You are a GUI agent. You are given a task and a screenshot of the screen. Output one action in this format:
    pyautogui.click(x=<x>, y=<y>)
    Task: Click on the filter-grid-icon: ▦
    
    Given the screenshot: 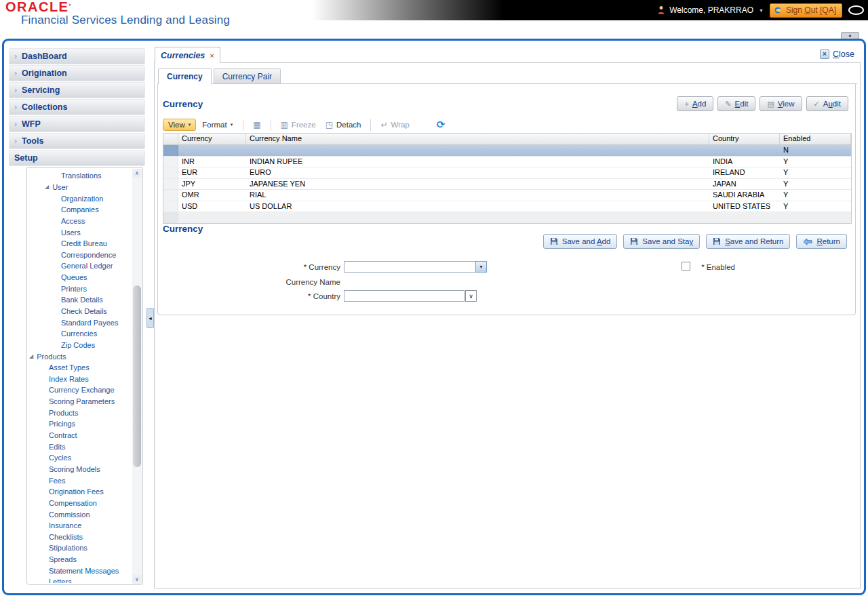 What is the action you would take?
    pyautogui.click(x=256, y=125)
    